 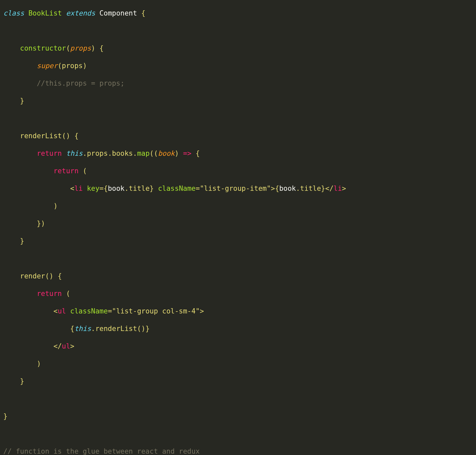 What do you see at coordinates (238, 329) in the screenshot?
I see `code-line: {this.renderList()}` at bounding box center [238, 329].